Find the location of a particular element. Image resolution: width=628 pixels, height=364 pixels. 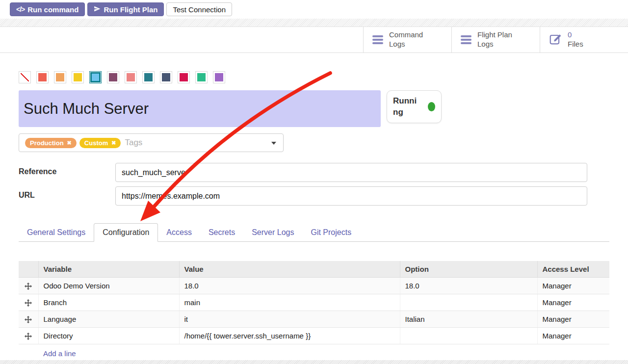

files-label: 0 Files is located at coordinates (576, 40).